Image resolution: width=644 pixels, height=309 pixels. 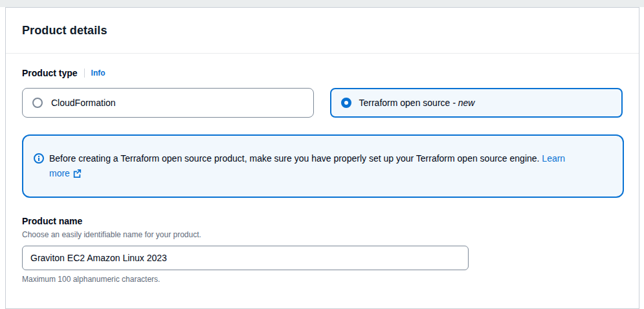 I want to click on tile-terraform-open-source: Terraform open source - new, so click(x=476, y=103).